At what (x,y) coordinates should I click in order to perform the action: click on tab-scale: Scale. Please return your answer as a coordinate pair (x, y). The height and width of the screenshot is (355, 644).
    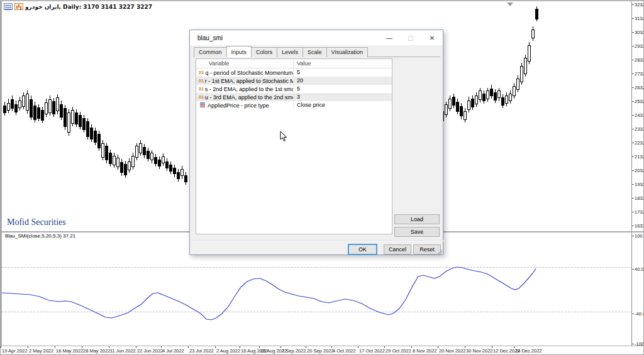
    Looking at the image, I should click on (314, 52).